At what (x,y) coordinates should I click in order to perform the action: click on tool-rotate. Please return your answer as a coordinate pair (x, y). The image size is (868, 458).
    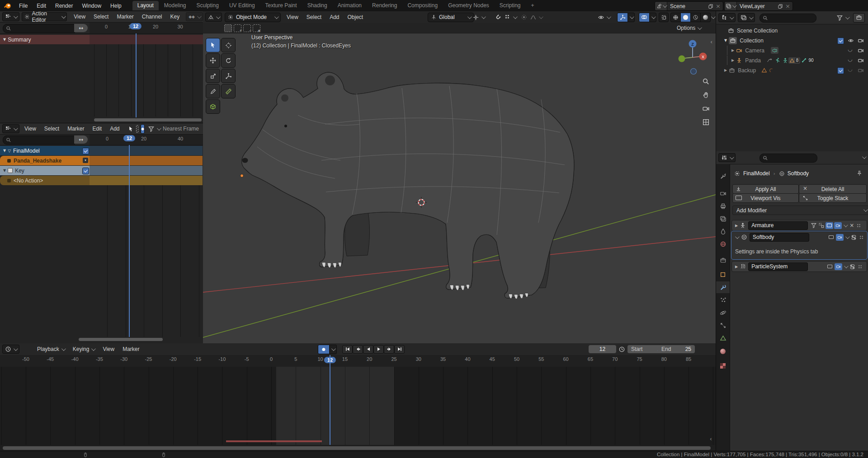
    Looking at the image, I should click on (228, 61).